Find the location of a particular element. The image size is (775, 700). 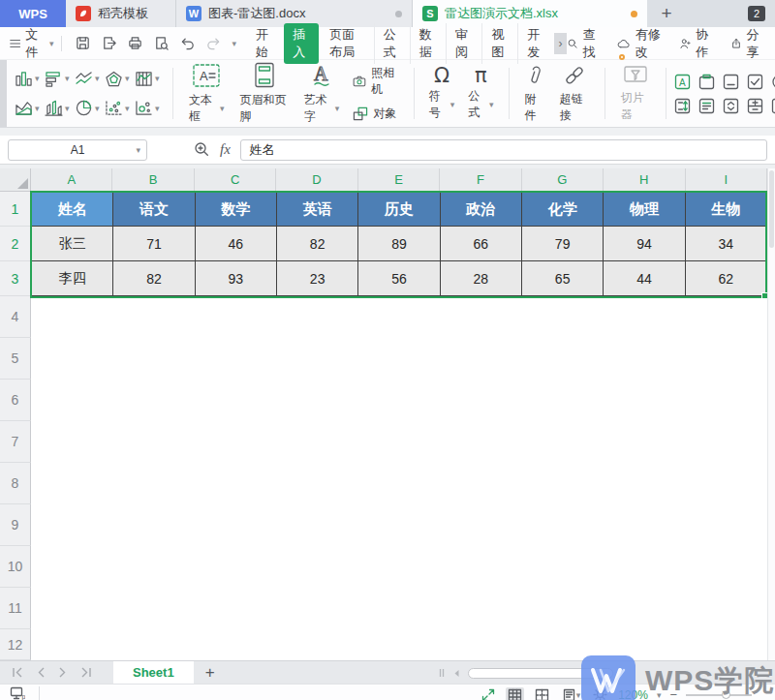

cell-C3: 93 is located at coordinates (236, 279).